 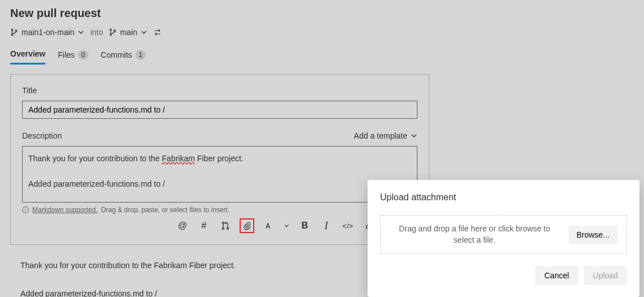 I want to click on tab-commits-label: Commits, so click(x=117, y=55).